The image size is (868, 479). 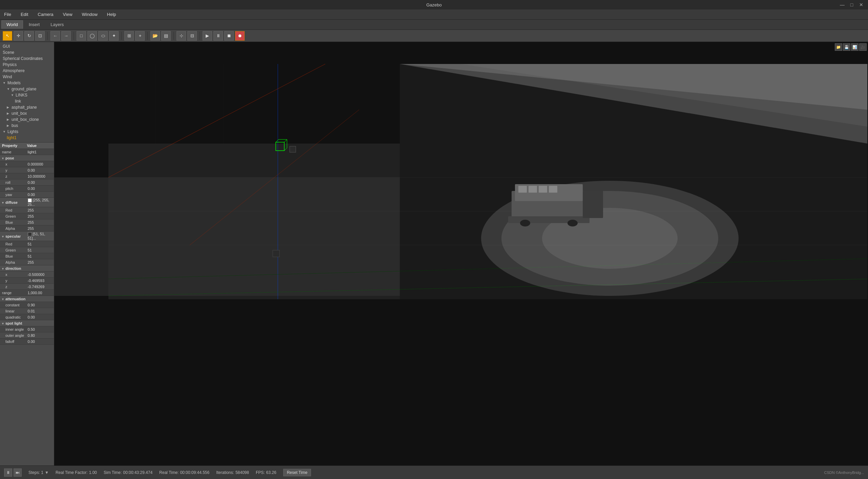 I want to click on prop-value-pose-y: 0.00, so click(x=40, y=170).